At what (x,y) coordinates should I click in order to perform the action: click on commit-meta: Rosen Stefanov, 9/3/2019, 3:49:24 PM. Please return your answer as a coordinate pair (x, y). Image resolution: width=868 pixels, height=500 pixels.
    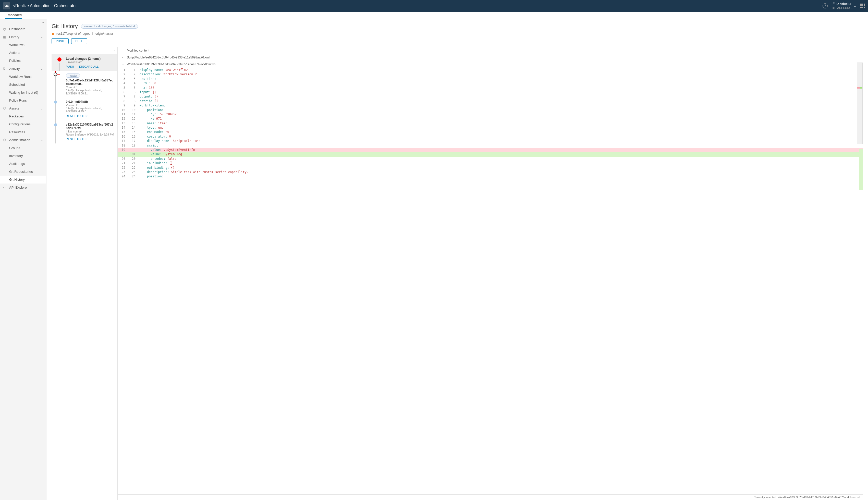
    Looking at the image, I should click on (90, 135).